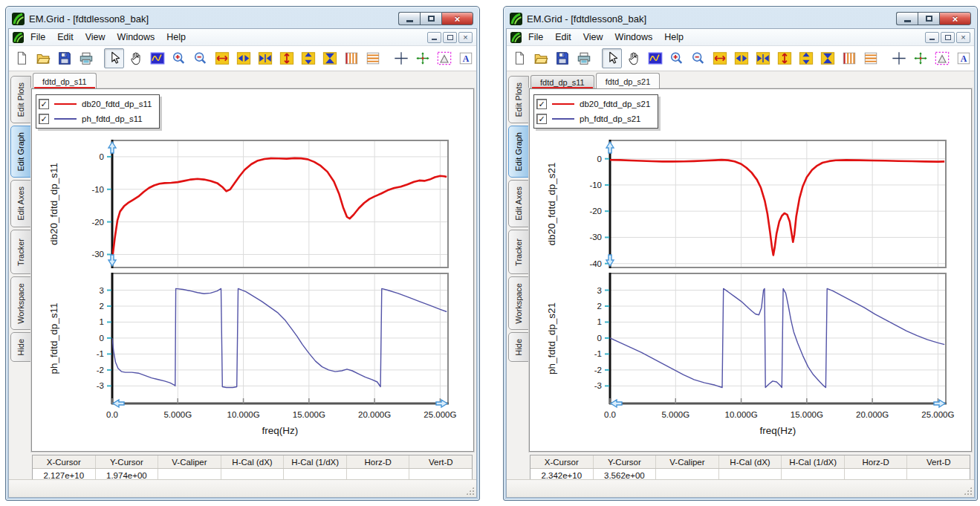  I want to click on cursor-readout-table: X-CursorY-CursorV-CaliperH-Cal (dX)H-Cal…, so click(253, 468).